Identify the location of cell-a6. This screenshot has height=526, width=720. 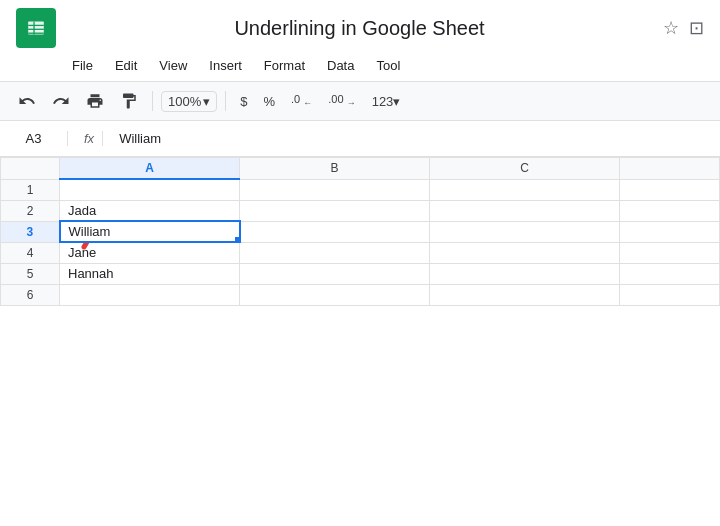
(150, 294).